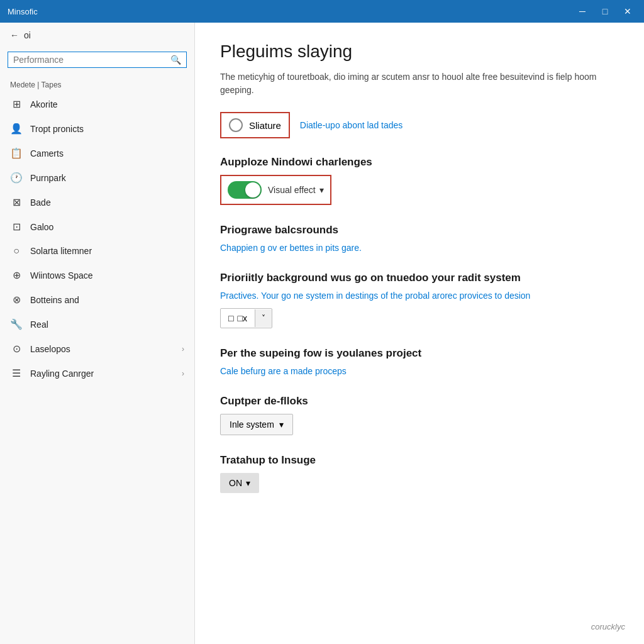 Image resolution: width=644 pixels, height=644 pixels. I want to click on title-bar: Minsofic ─ □ ✕, so click(322, 11).